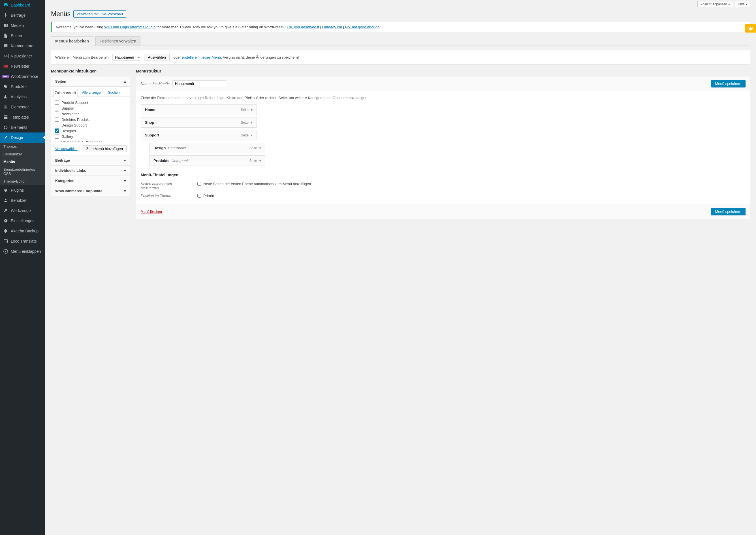 This screenshot has width=756, height=535. Describe the element at coordinates (91, 181) in the screenshot. I see `acc-cats-head: Kategorien▾` at that location.